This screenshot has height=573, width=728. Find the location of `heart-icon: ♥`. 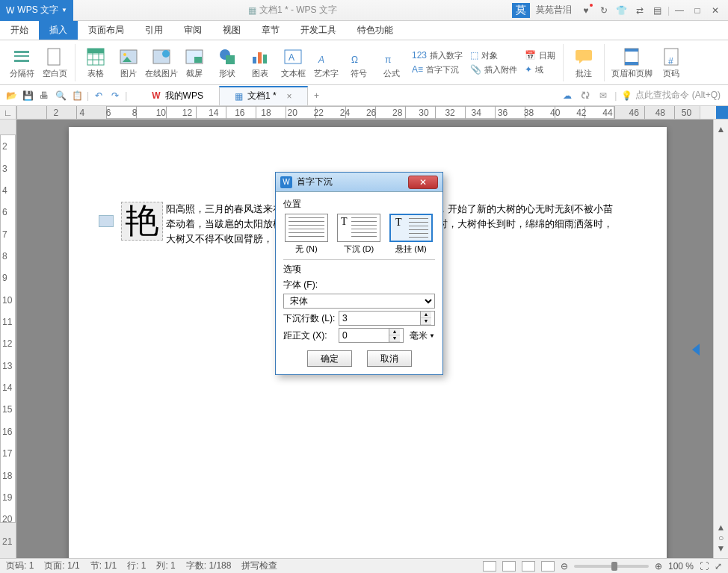

heart-icon: ♥ is located at coordinates (586, 10).